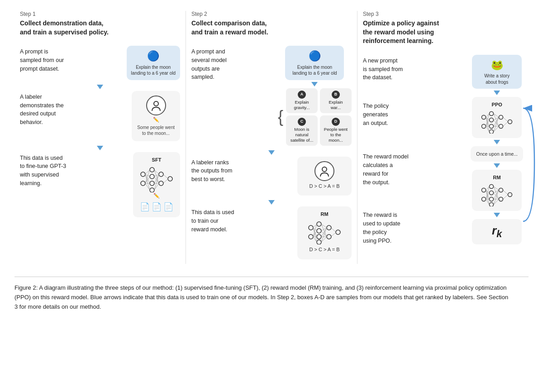 Image resolution: width=543 pixels, height=392 pixels. Describe the element at coordinates (232, 63) in the screenshot. I see `step2-text1: A prompt andseveral modeloutputs aresamp…` at that location.